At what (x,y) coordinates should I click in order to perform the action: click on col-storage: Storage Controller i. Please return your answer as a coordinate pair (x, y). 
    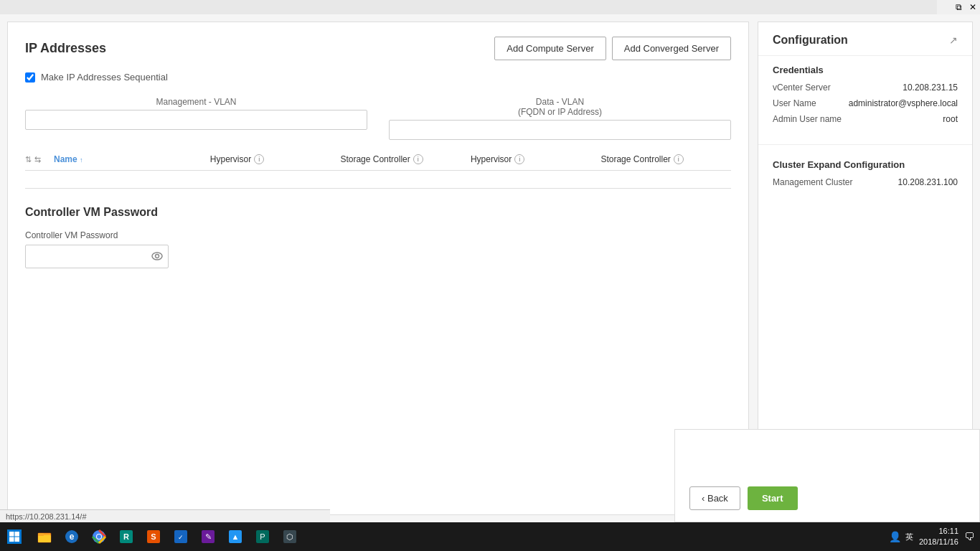
    Looking at the image, I should click on (405, 159).